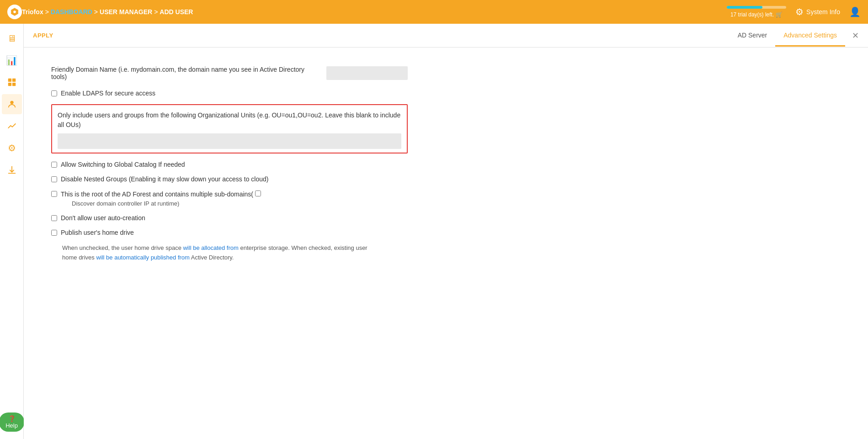 This screenshot has width=868, height=439. I want to click on enable-ldaps-checkbox, so click(54, 93).